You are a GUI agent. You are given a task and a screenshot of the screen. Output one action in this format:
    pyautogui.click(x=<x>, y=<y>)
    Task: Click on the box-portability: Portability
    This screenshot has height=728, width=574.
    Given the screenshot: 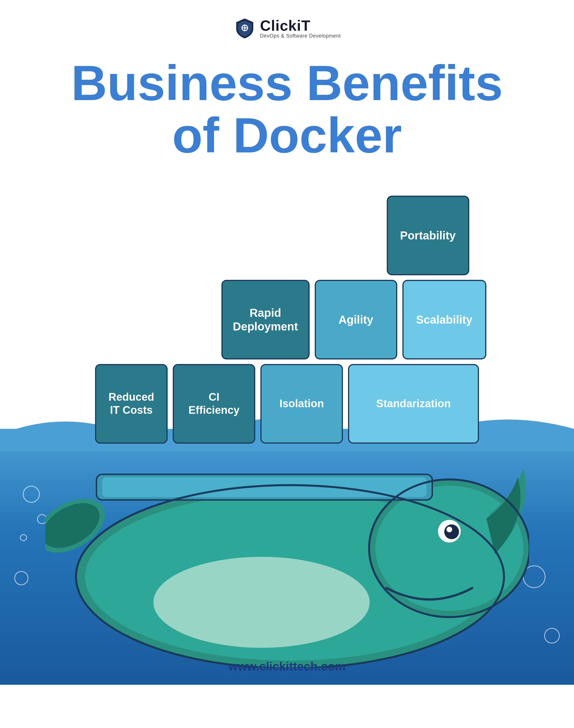 What is the action you would take?
    pyautogui.click(x=428, y=236)
    